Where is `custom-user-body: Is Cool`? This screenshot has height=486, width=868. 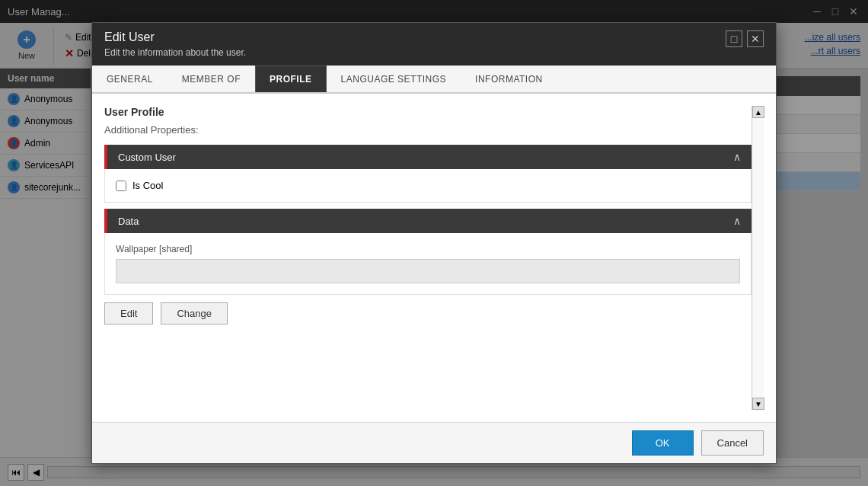
custom-user-body: Is Cool is located at coordinates (428, 186).